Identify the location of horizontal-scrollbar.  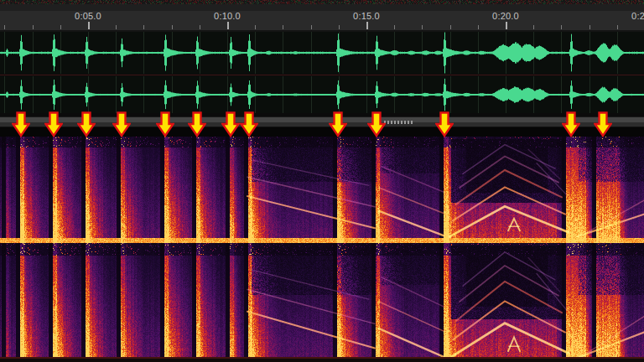
(322, 122).